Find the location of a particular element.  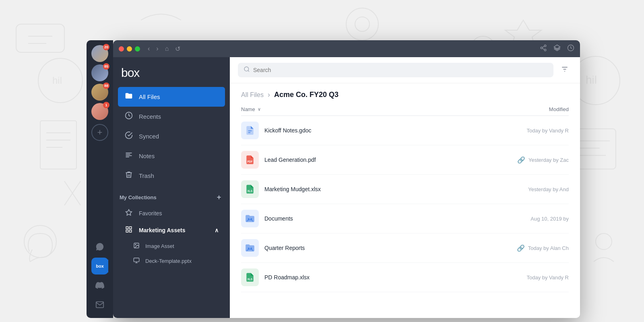

window-controls is located at coordinates (130, 49).